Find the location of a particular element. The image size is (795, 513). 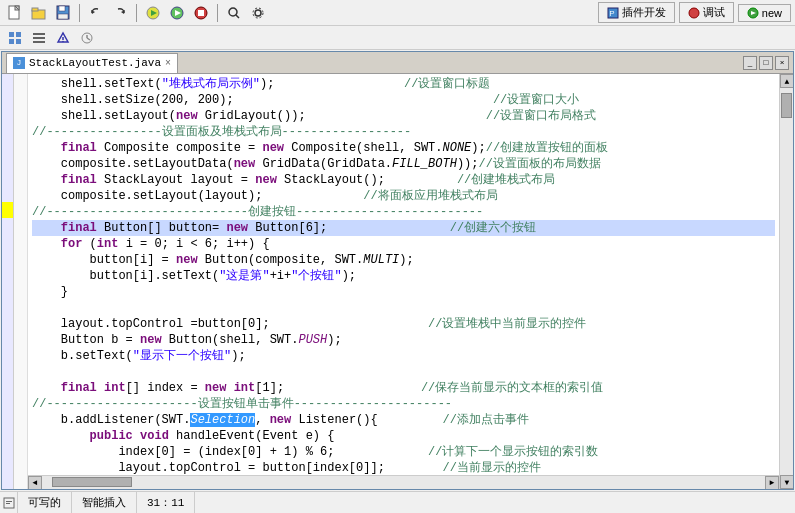

save-button is located at coordinates (63, 13).